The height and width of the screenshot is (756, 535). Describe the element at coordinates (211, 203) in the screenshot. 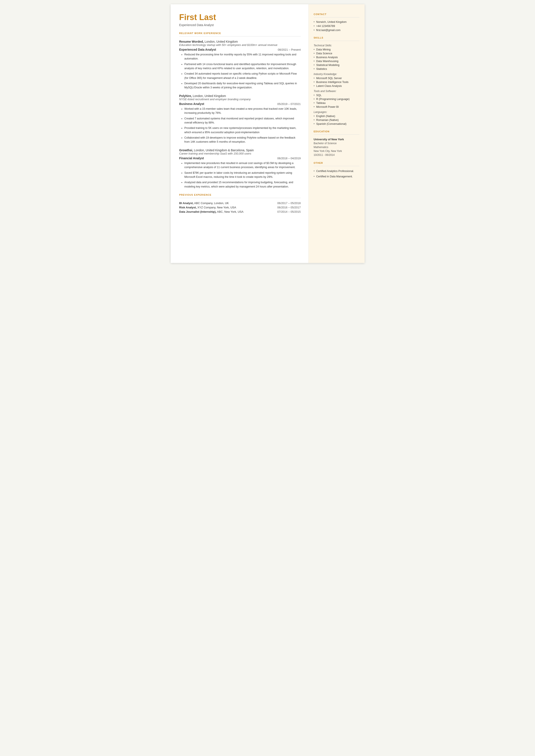

I see `prev-exp-rest-text-1: ABC Company, London, UK` at that location.